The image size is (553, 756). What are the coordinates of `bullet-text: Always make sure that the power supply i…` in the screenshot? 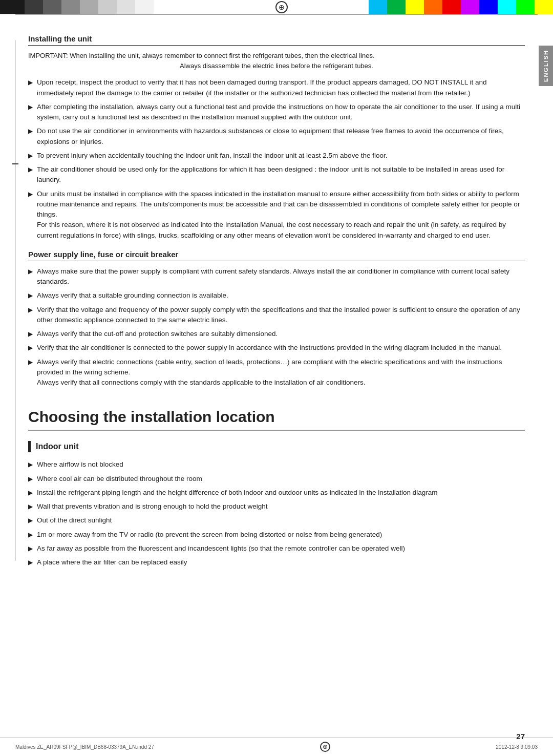 It's located at (281, 277).